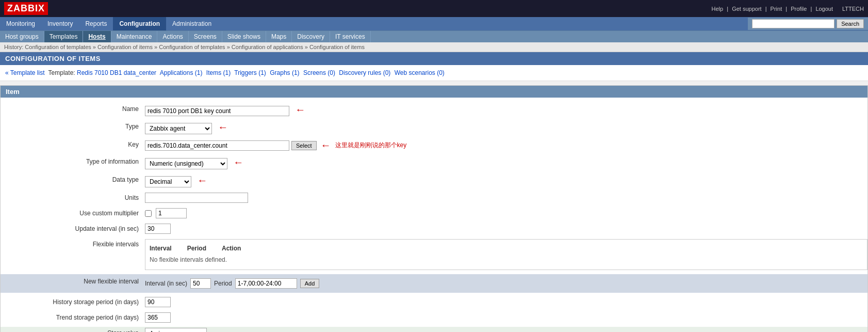  Describe the element at coordinates (21, 24) in the screenshot. I see `nav-monitoring: Monitoring` at that location.